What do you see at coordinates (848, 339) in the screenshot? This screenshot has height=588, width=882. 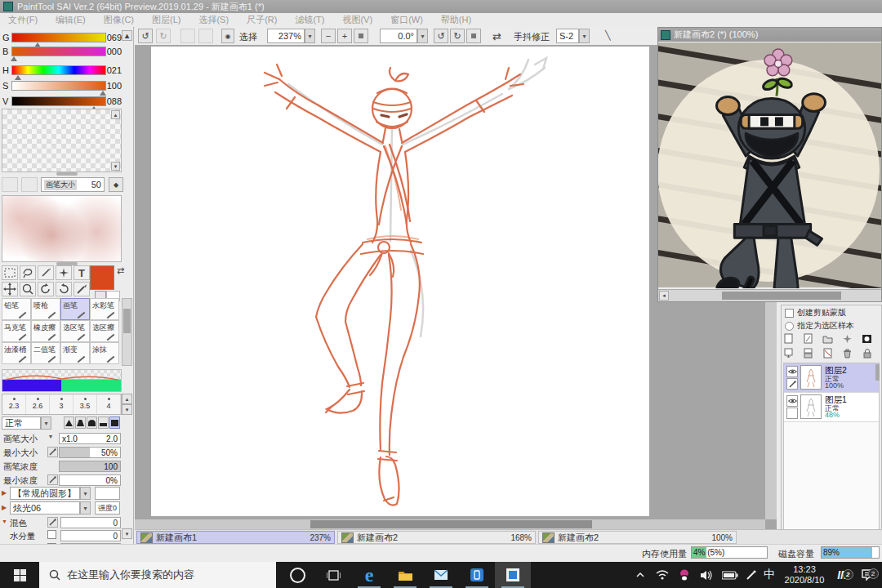 I see `special-effect-icon` at bounding box center [848, 339].